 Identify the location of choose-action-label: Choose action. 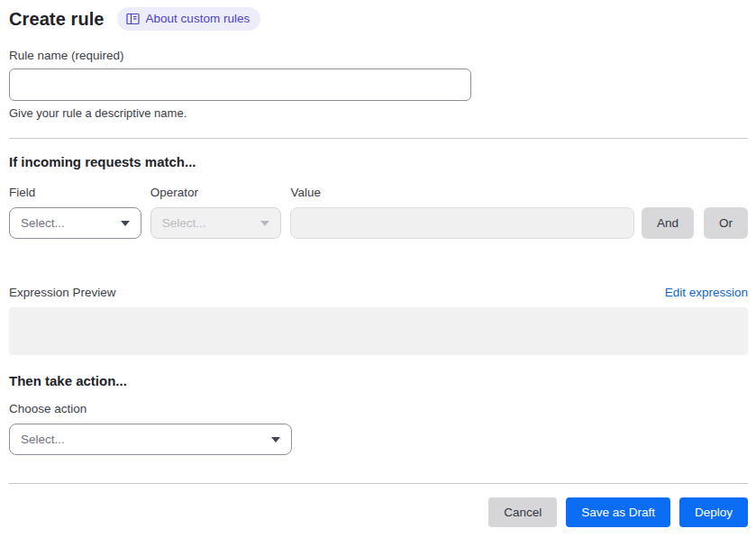
(378, 409).